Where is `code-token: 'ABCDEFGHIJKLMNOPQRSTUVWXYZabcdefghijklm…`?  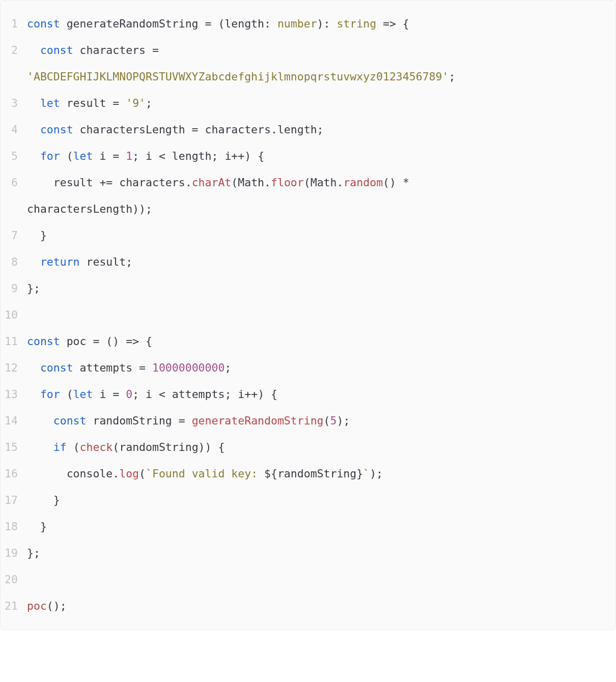 code-token: 'ABCDEFGHIJKLMNOPQRSTUVWXYZabcdefghijklm… is located at coordinates (238, 76).